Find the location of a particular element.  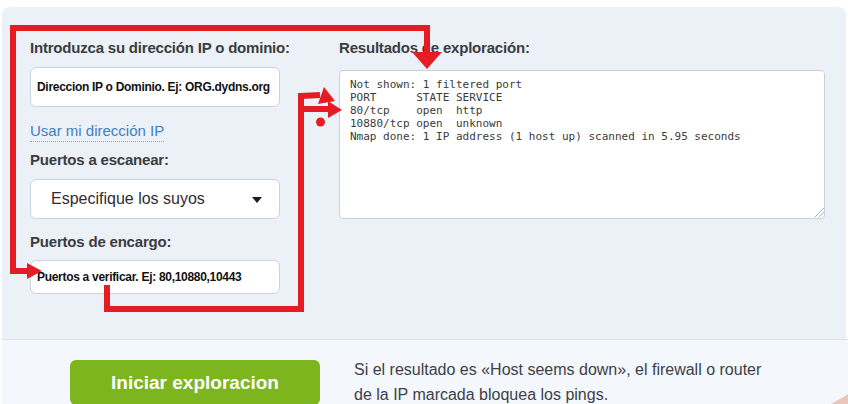

ip-domain-input is located at coordinates (155, 87).